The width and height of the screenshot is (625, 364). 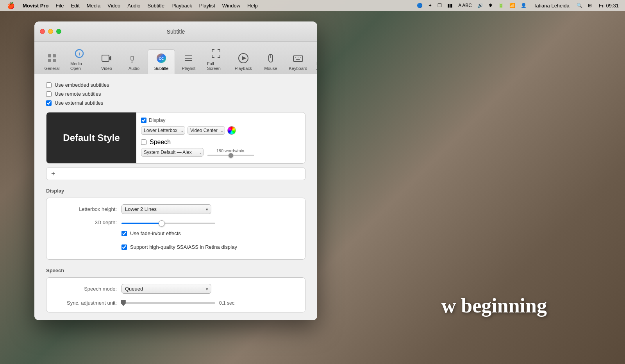 I want to click on letterbox-height-row: Letterbox height: Lower 2 Lines Lower 1 …, so click(x=176, y=209).